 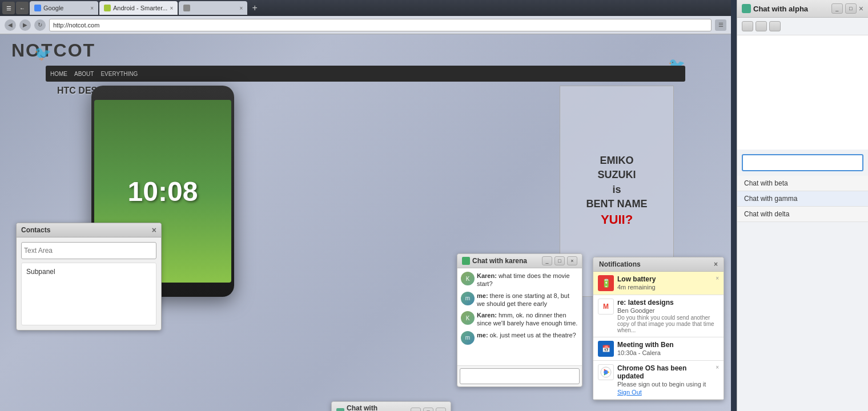 I want to click on chat-alpha-maximize: □, so click(x=851, y=9).